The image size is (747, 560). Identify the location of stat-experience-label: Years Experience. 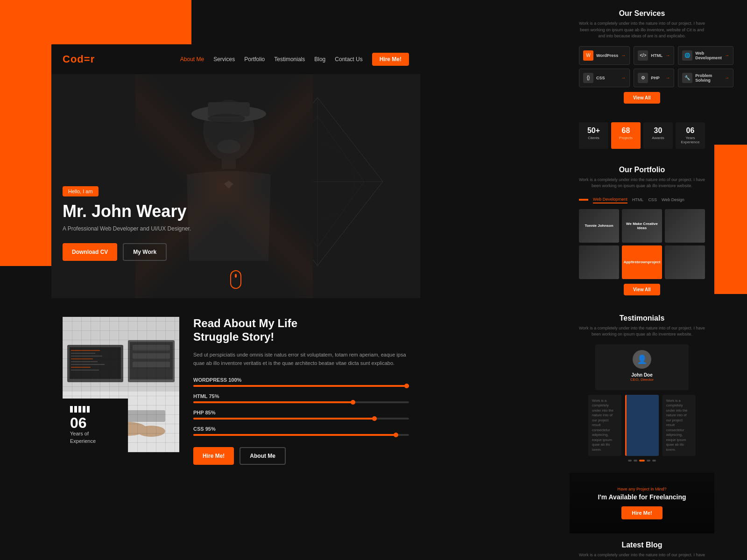
(690, 140).